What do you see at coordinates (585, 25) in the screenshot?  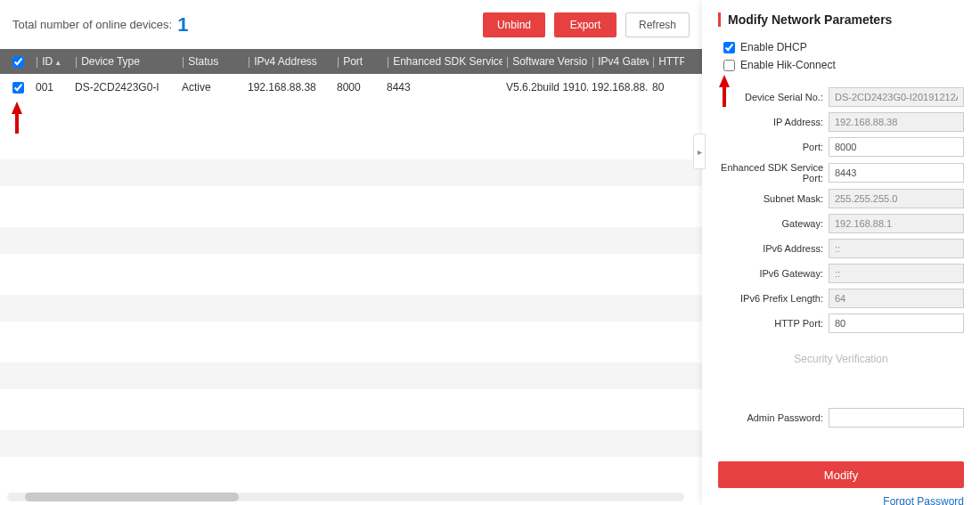 I see `export-button: Export` at bounding box center [585, 25].